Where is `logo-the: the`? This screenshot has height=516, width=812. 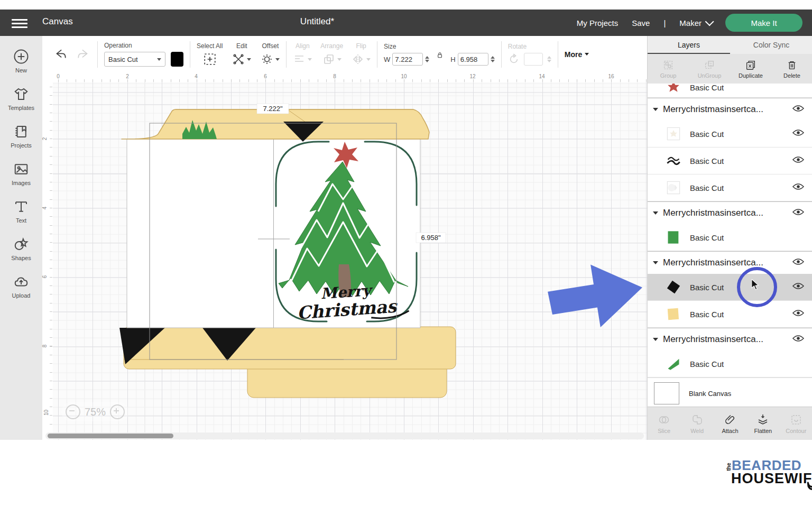
logo-the: the is located at coordinates (728, 468).